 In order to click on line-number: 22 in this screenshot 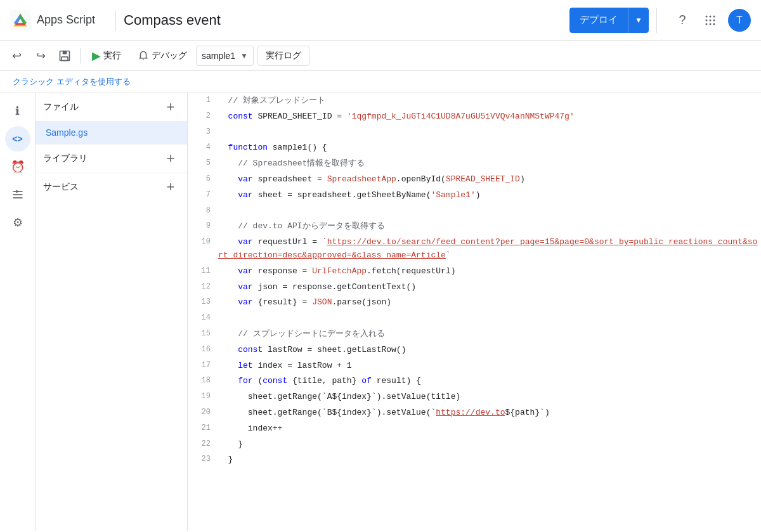, I will do `click(203, 445)`.